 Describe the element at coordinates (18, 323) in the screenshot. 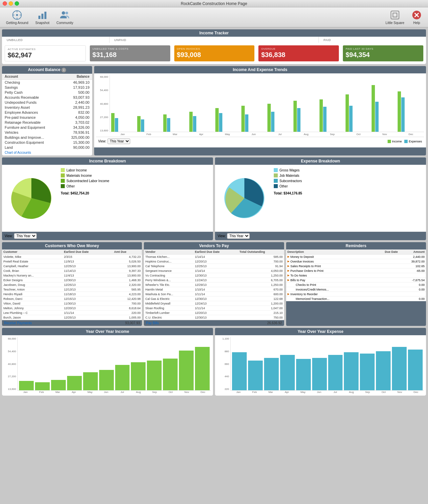

I see `receive-payments-link: Receive Payments` at that location.